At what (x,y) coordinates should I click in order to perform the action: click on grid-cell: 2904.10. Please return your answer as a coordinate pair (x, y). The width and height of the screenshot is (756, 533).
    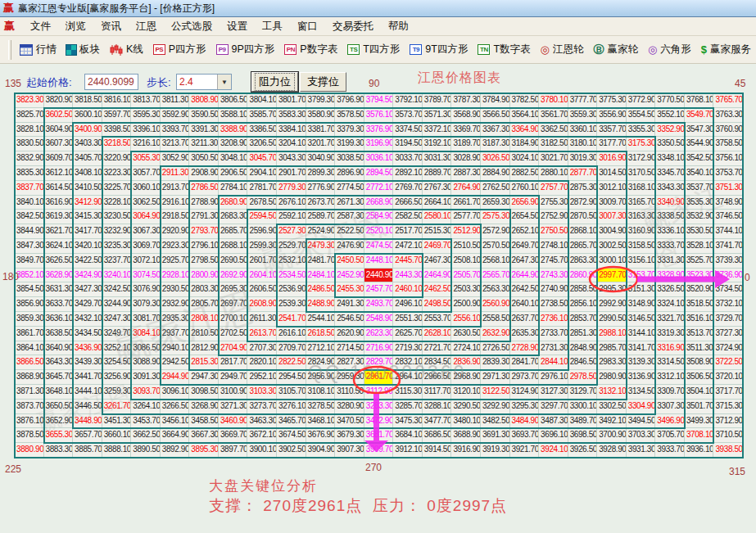
    Looking at the image, I should click on (262, 174).